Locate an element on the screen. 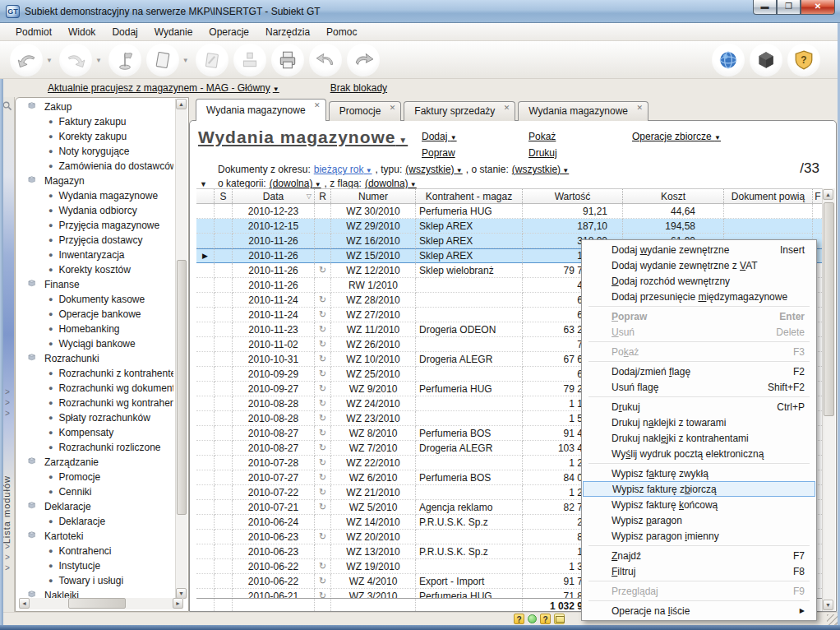  sidebar-item: ●Zamówienia do dostawców is located at coordinates (95, 166).